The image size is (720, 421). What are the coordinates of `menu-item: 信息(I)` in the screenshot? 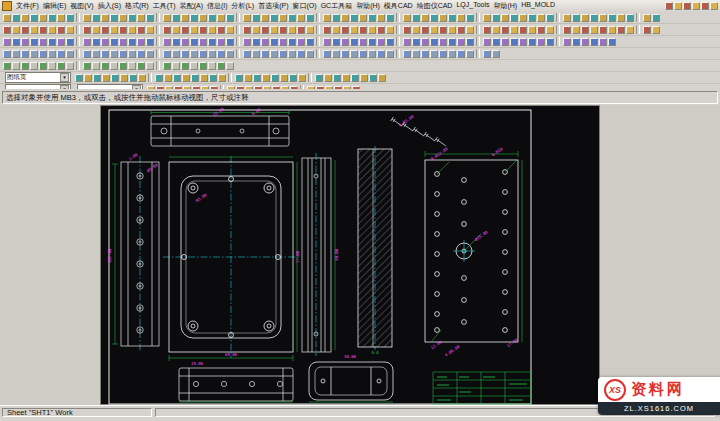 It's located at (218, 6).